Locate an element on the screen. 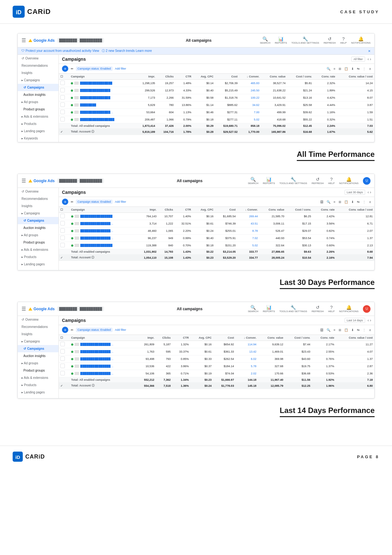 The height and width of the screenshot is (555, 392). segment-icon: ≡ is located at coordinates (334, 69).